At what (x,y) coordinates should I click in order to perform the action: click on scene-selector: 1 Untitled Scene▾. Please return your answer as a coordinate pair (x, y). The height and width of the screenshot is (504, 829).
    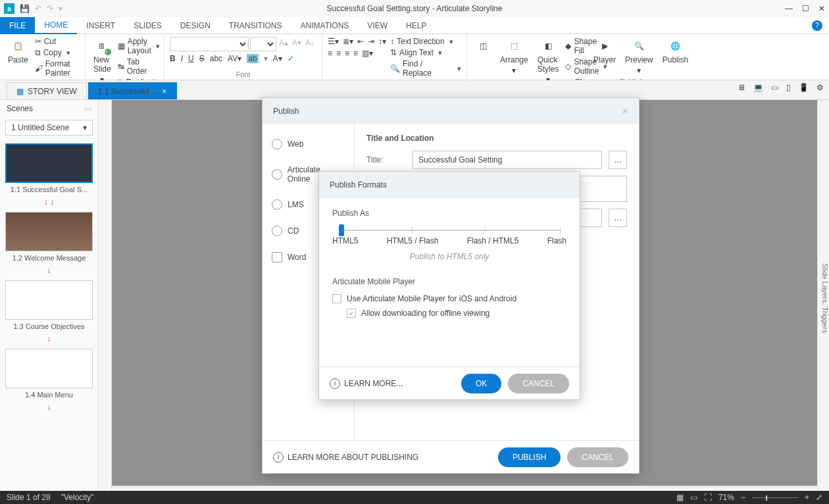
    Looking at the image, I should click on (49, 128).